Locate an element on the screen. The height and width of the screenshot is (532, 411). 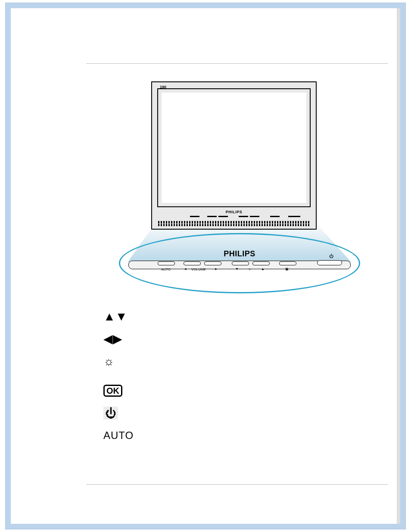
brightness-icon: ☼ is located at coordinates (109, 361).